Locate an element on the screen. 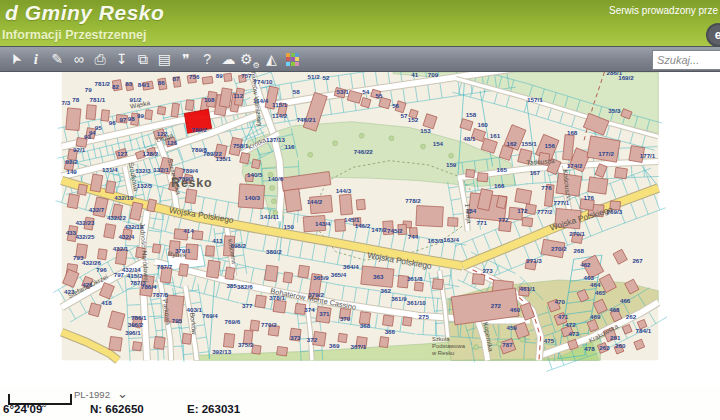 The height and width of the screenshot is (420, 720). parcel-label: 35/3 is located at coordinates (614, 110).